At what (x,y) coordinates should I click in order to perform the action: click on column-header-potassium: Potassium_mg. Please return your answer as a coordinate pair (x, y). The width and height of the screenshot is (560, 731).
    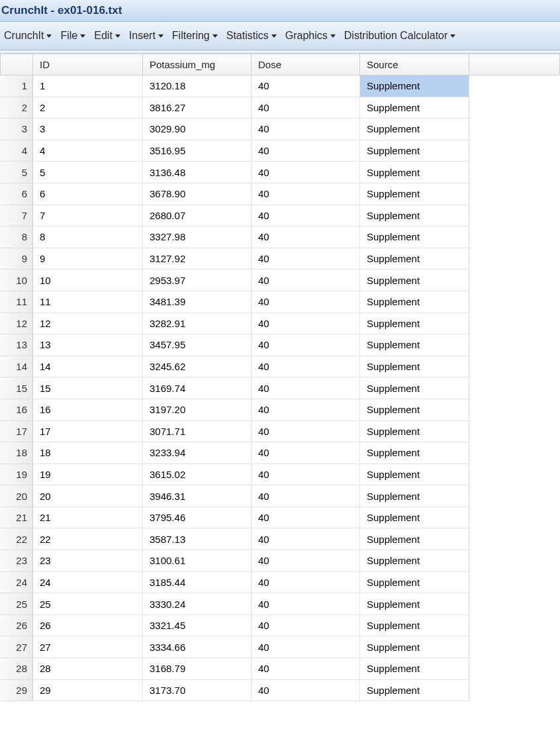
    Looking at the image, I should click on (197, 65).